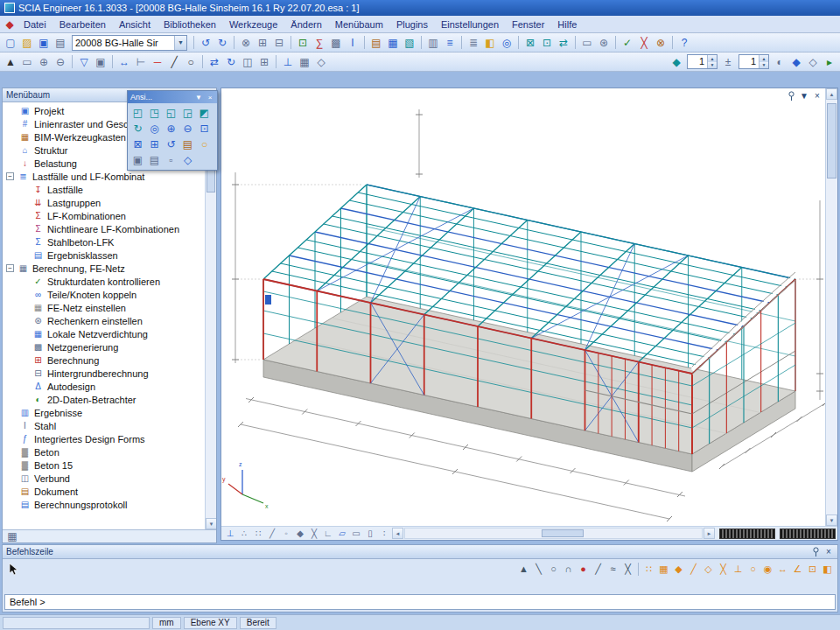 The image size is (840, 630). I want to click on menu-ndern: Ändern, so click(306, 24).